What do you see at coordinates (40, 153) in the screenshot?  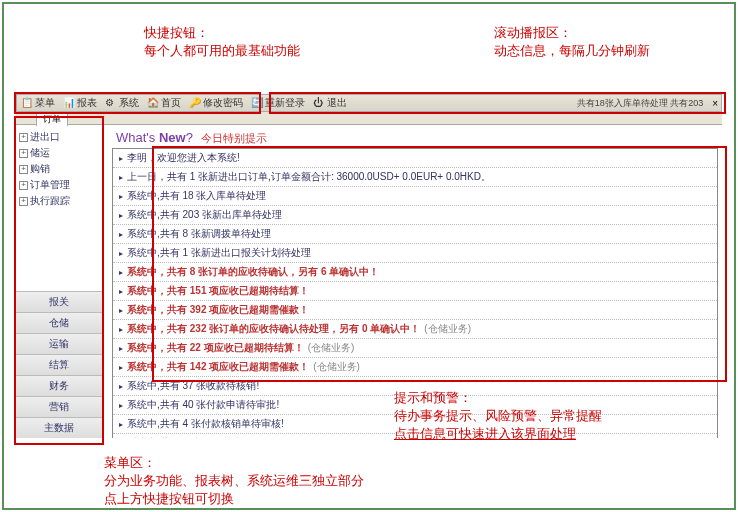 I see `tree-label: 储运` at bounding box center [40, 153].